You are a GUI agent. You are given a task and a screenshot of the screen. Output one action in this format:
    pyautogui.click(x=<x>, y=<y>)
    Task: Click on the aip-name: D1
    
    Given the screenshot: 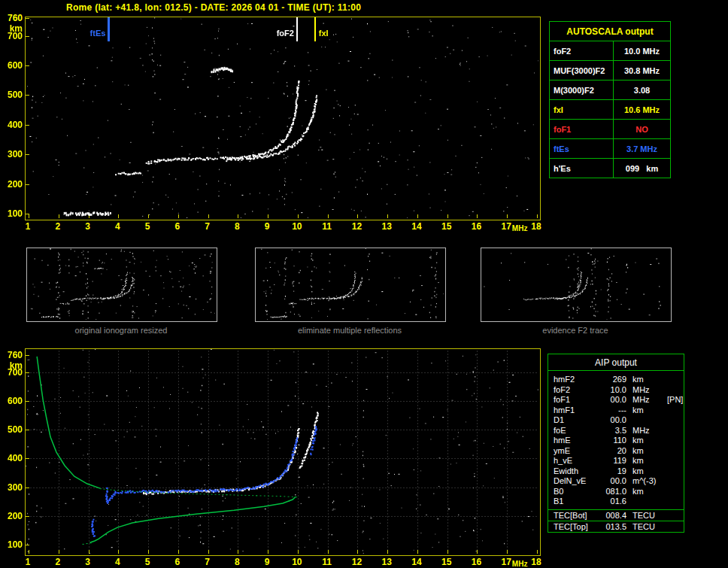 What is the action you would take?
    pyautogui.click(x=572, y=421)
    